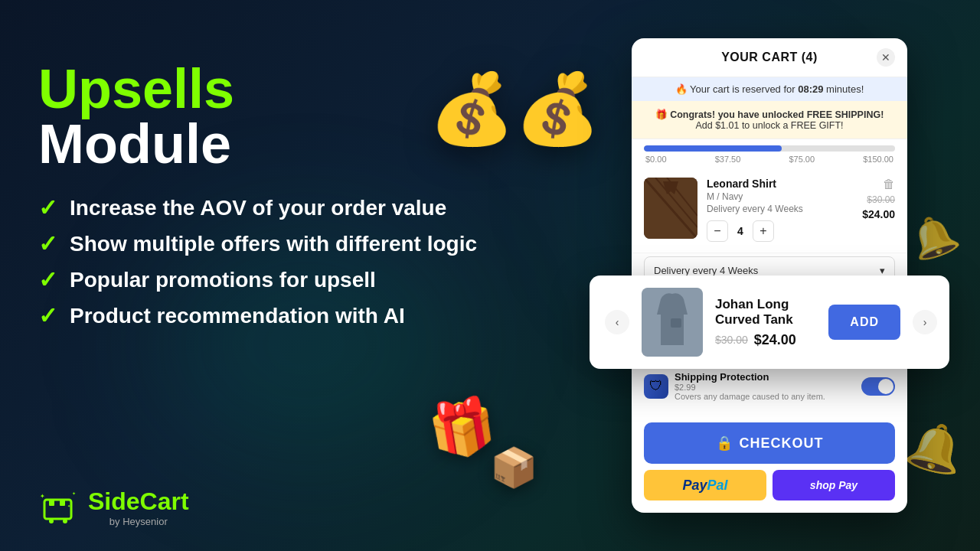  I want to click on chevron-down-icon: ▾, so click(882, 271).